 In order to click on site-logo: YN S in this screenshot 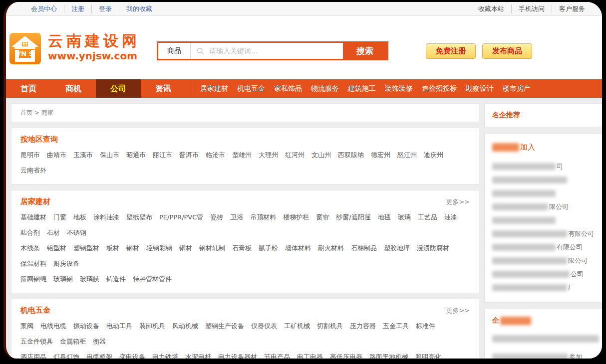, I will do `click(25, 49)`.